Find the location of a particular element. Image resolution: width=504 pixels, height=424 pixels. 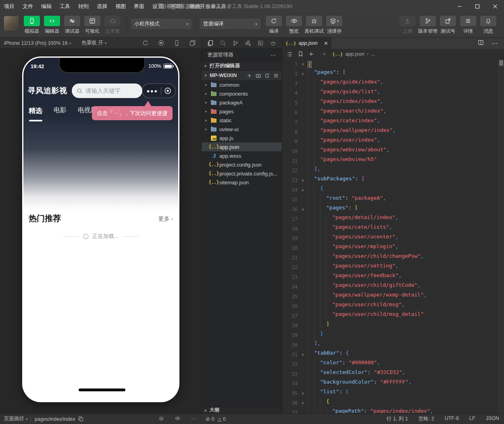

back-icon is located at coordinates (312, 54).